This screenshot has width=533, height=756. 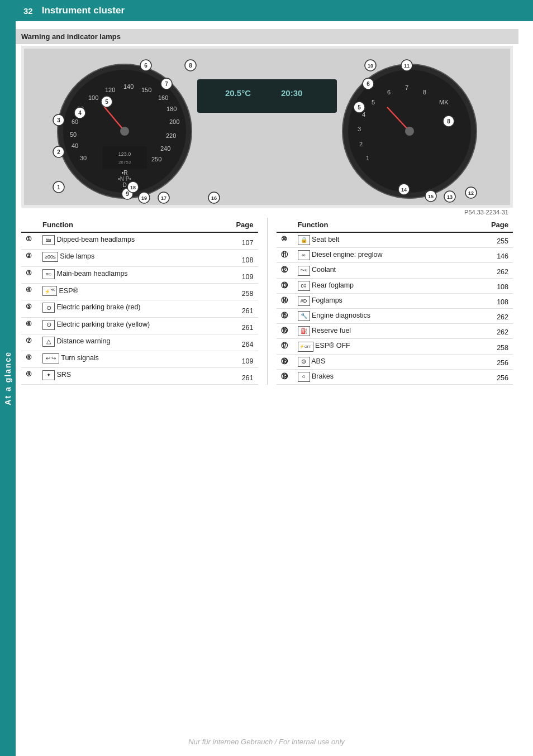 What do you see at coordinates (499, 225) in the screenshot?
I see `right-page-header: Page` at bounding box center [499, 225].